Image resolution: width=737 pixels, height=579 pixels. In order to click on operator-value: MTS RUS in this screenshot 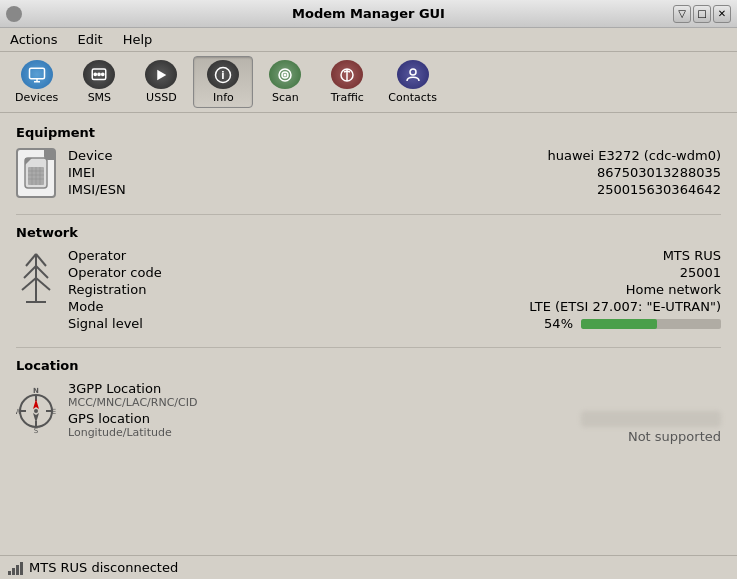, I will do `click(462, 256)`.